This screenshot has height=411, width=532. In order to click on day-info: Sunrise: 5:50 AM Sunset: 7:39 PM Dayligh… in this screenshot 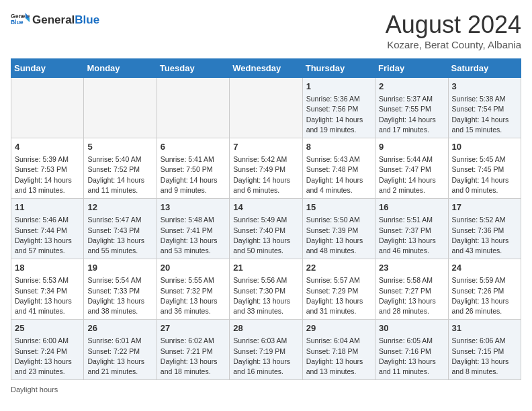, I will do `click(339, 235)`.